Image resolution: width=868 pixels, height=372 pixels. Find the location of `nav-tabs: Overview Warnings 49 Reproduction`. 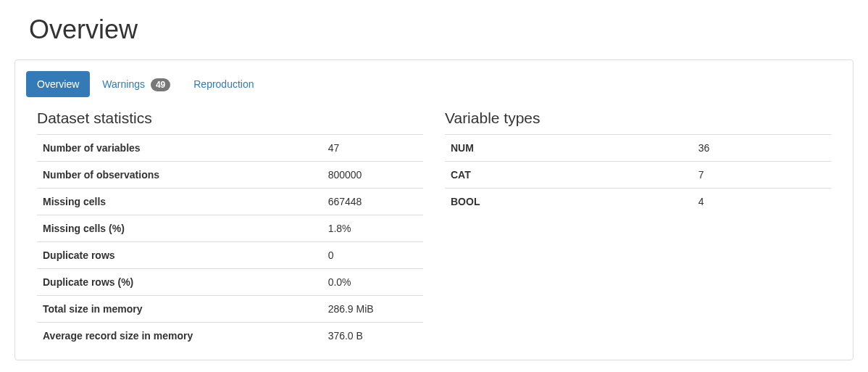

nav-tabs: Overview Warnings 49 Reproduction is located at coordinates (434, 85).